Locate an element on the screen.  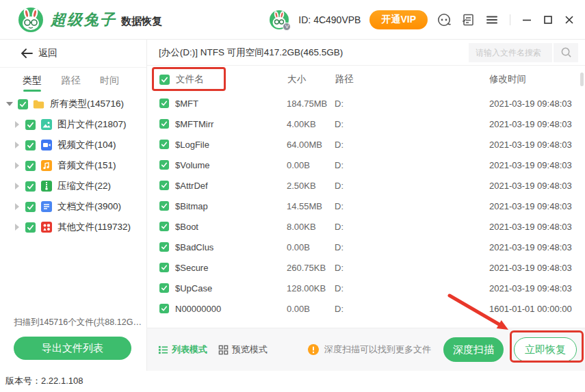
tree-item: 压缩文件(22) is located at coordinates (73, 186).